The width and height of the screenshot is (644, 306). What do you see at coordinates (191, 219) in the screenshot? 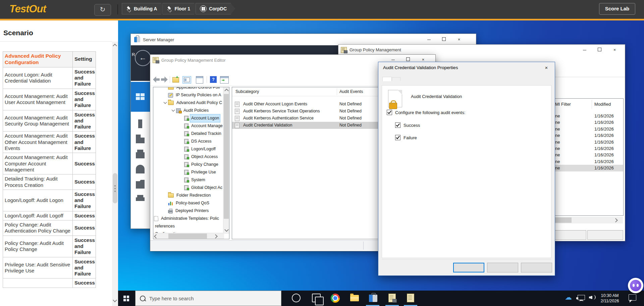
I see `tree-item: Administrative Templates: Polic` at bounding box center [191, 219].